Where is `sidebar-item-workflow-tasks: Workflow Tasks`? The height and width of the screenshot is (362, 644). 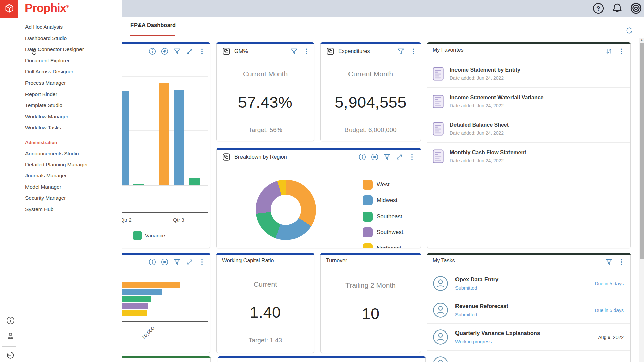
sidebar-item-workflow-tasks: Workflow Tasks is located at coordinates (56, 128).